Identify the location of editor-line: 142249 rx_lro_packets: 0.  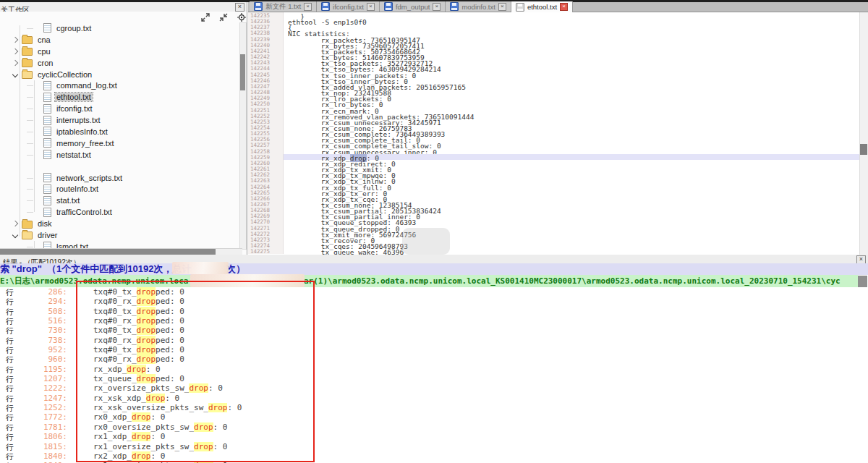
(558, 98).